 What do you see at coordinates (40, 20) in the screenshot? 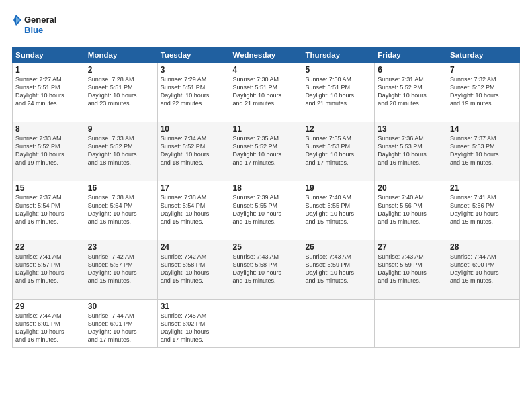
I see `svg-text: General` at bounding box center [40, 20].